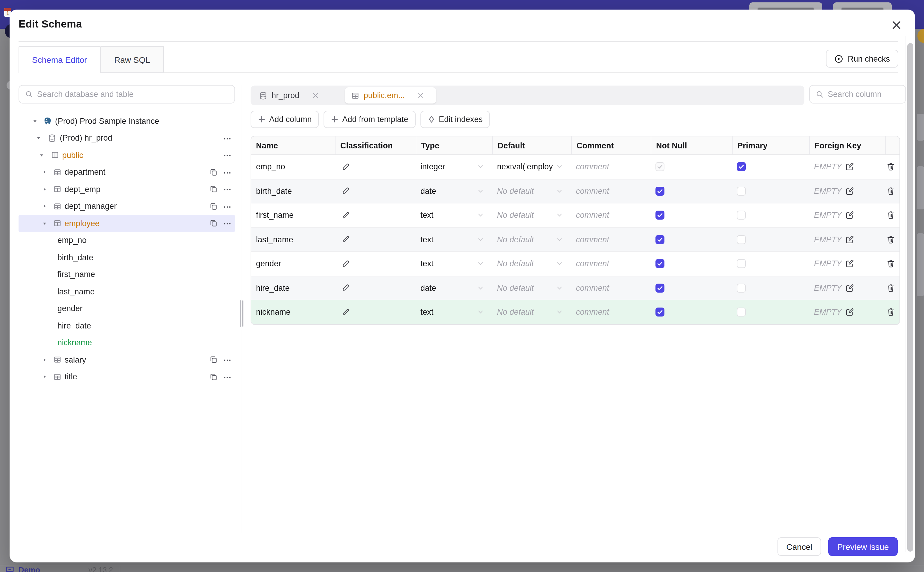 Image resolution: width=924 pixels, height=572 pixels. What do you see at coordinates (285, 120) in the screenshot?
I see `add-column-button: Add column` at bounding box center [285, 120].